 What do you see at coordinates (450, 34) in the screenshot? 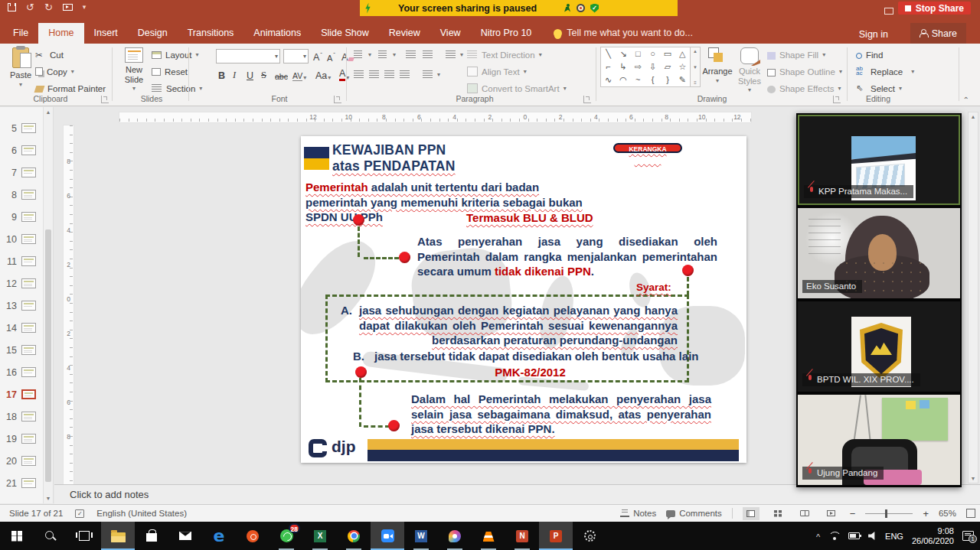
I see `ribbon-tab: View` at bounding box center [450, 34].